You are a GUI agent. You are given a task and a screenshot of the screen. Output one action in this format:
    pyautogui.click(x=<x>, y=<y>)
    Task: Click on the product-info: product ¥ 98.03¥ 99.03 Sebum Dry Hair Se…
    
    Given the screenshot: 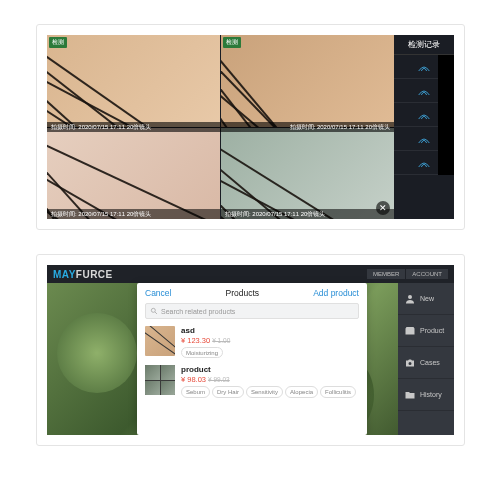 What is the action you would take?
    pyautogui.click(x=270, y=381)
    